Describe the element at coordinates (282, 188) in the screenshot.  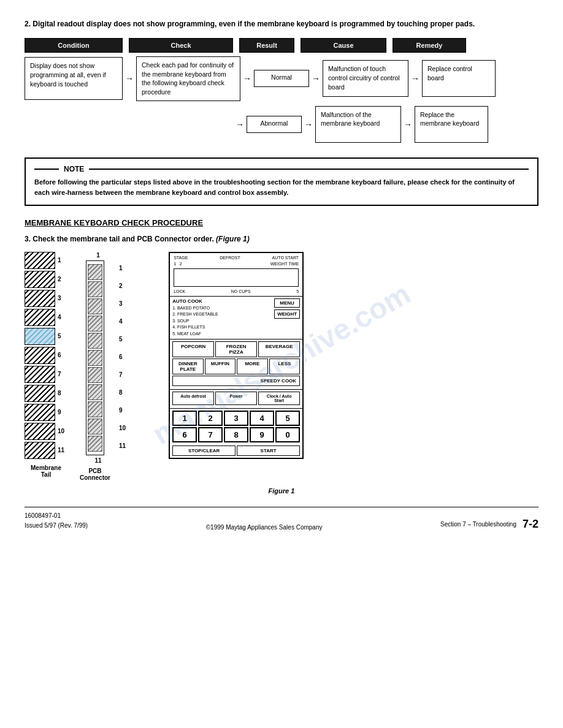
I see `note-text: Before following the particular steps li…` at that location.